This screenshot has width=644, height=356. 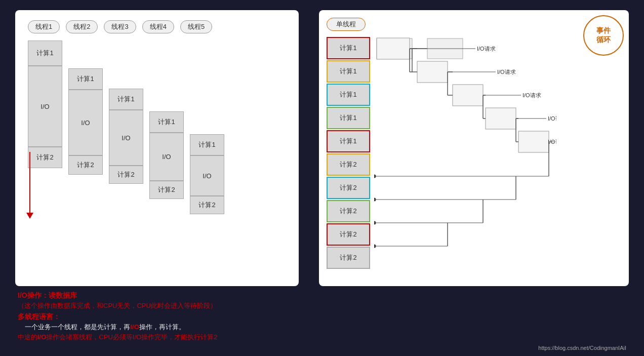 I want to click on io-label: I/O操作：读数据库, so click(x=323, y=296).